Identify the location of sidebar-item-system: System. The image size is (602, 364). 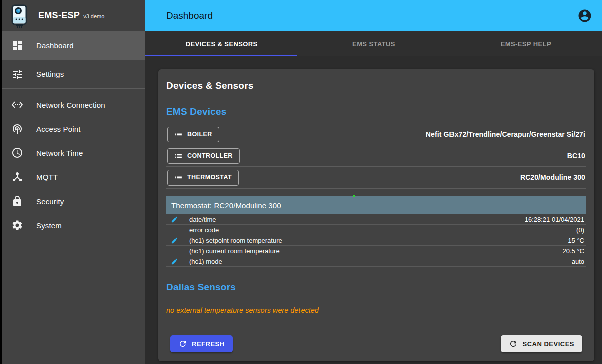
(73, 225).